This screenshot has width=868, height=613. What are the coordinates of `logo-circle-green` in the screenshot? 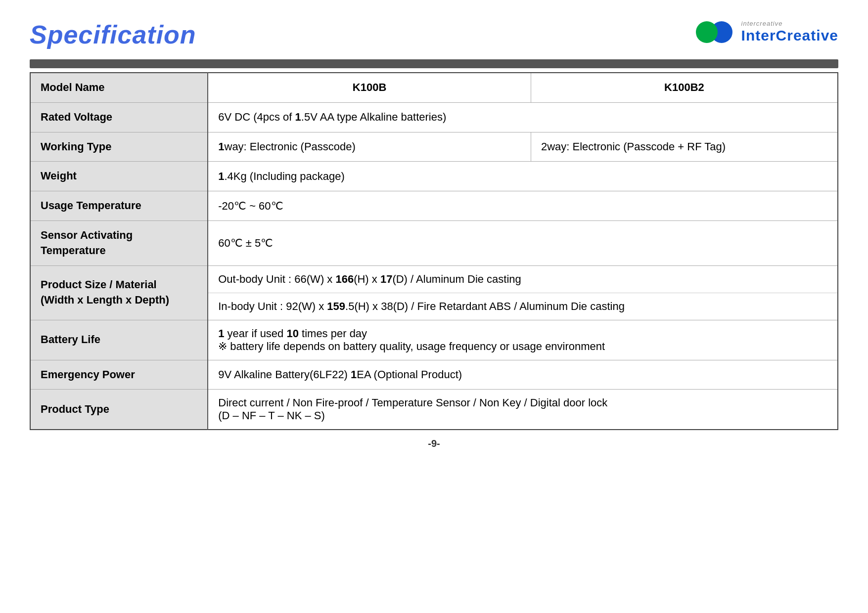 It's located at (707, 32).